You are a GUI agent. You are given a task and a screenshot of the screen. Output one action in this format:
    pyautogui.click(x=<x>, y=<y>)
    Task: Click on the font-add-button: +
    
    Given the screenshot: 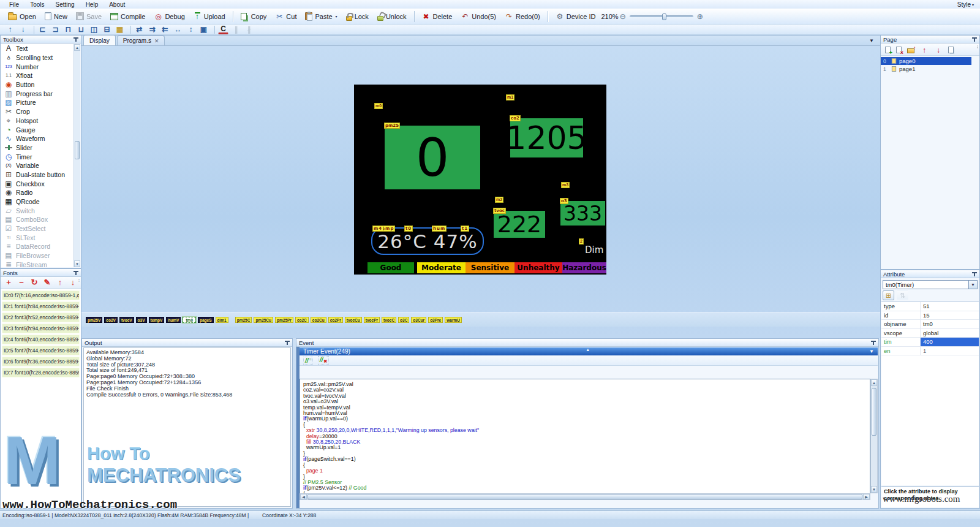 What is the action you would take?
    pyautogui.click(x=9, y=282)
    